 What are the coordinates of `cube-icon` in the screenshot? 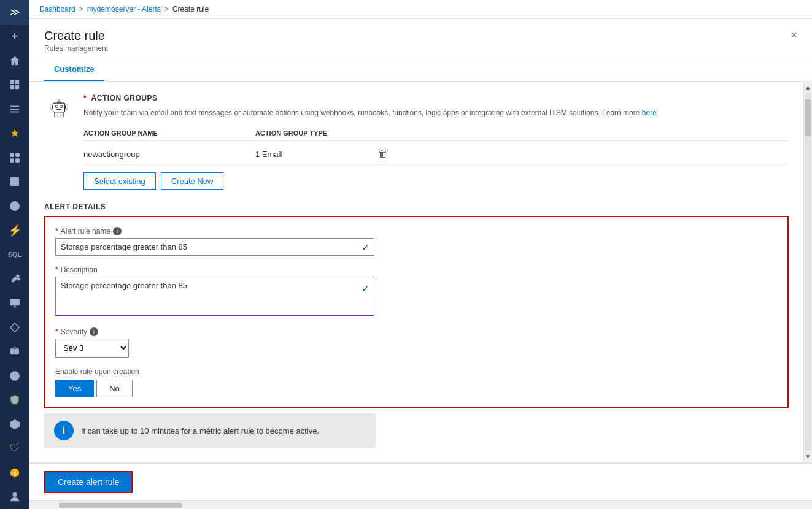 It's located at (15, 424).